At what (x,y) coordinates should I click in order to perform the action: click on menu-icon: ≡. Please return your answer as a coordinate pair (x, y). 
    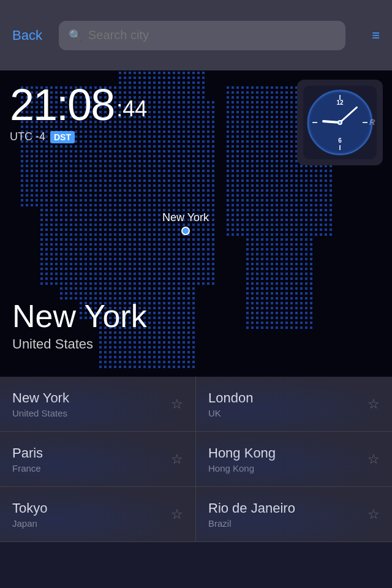
    Looking at the image, I should click on (368, 36).